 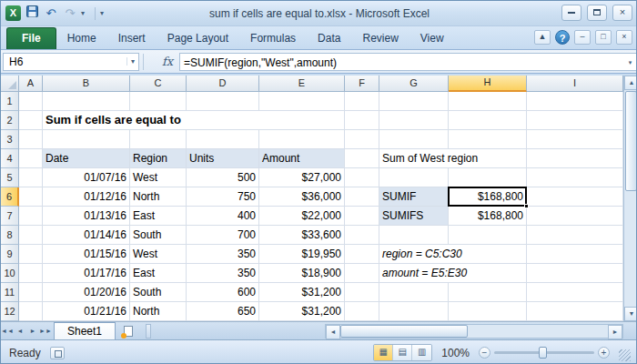 What do you see at coordinates (132, 38) in the screenshot?
I see `tab-insert: Insert` at bounding box center [132, 38].